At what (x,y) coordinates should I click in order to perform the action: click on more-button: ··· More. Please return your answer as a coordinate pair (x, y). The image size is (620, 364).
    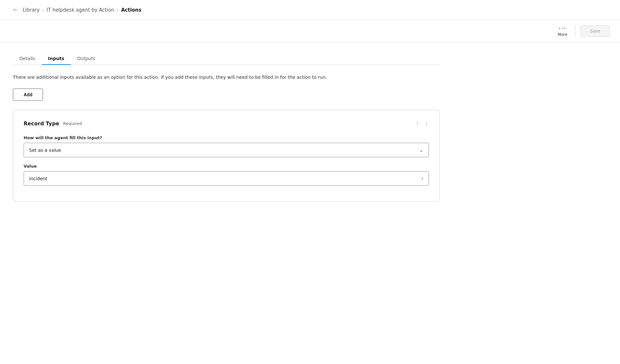
    Looking at the image, I should click on (562, 31).